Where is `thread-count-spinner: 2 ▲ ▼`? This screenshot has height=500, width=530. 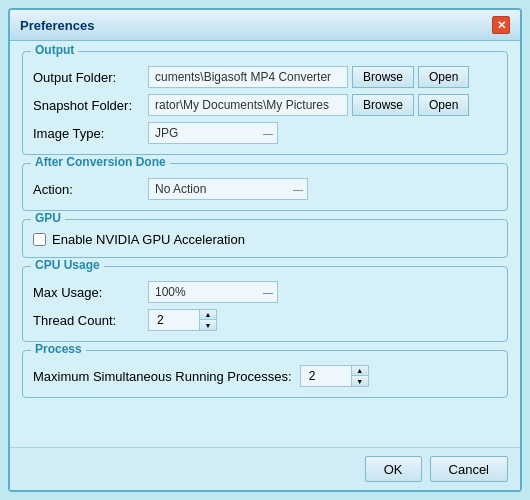 thread-count-spinner: 2 ▲ ▼ is located at coordinates (182, 320).